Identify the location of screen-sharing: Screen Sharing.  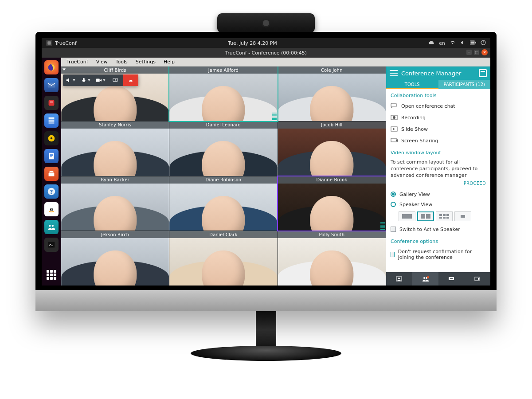
(438, 141).